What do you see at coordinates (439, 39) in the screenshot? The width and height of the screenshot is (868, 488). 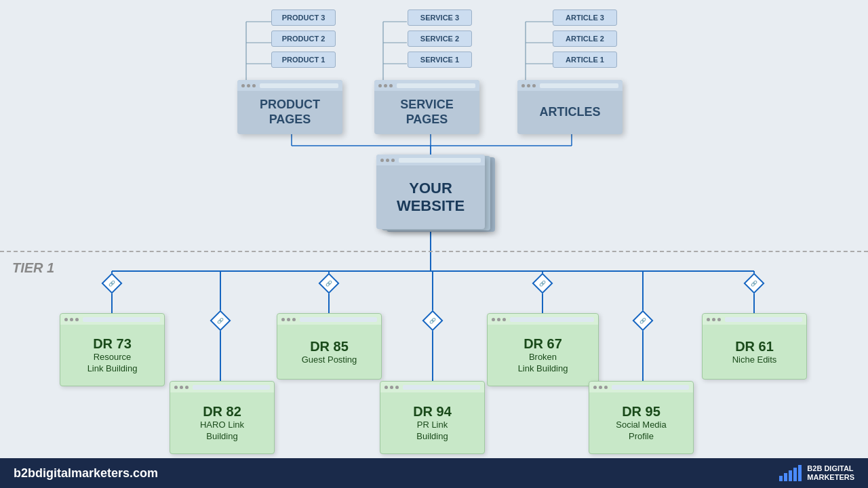 I see `service2-subpage: SERVICE 2` at bounding box center [439, 39].